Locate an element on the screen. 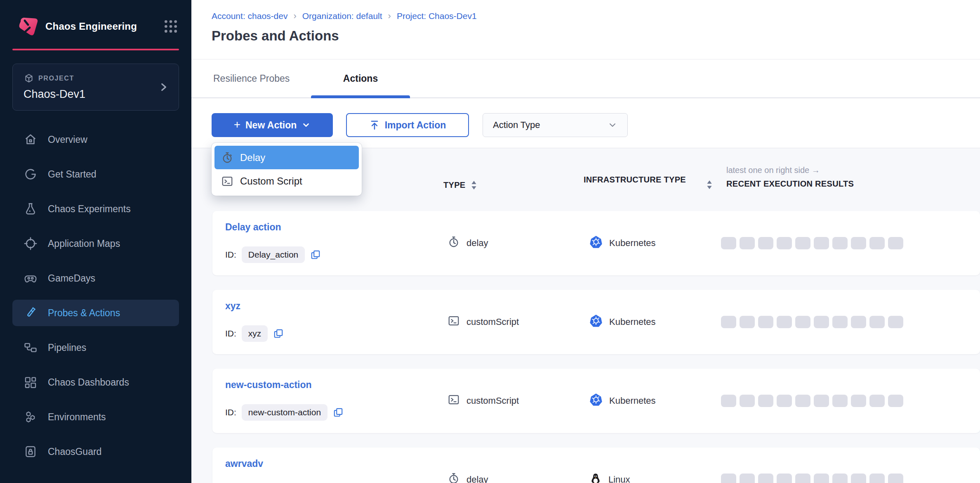  menu-item-custom-script: Custom Script is located at coordinates (287, 181).